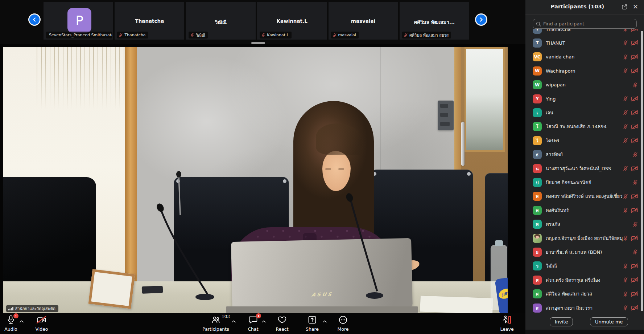 Image resolution: width=644 pixels, height=334 pixels. I want to click on meeting-toolbar: ! Audio Video 103 Participants, so click(263, 323).